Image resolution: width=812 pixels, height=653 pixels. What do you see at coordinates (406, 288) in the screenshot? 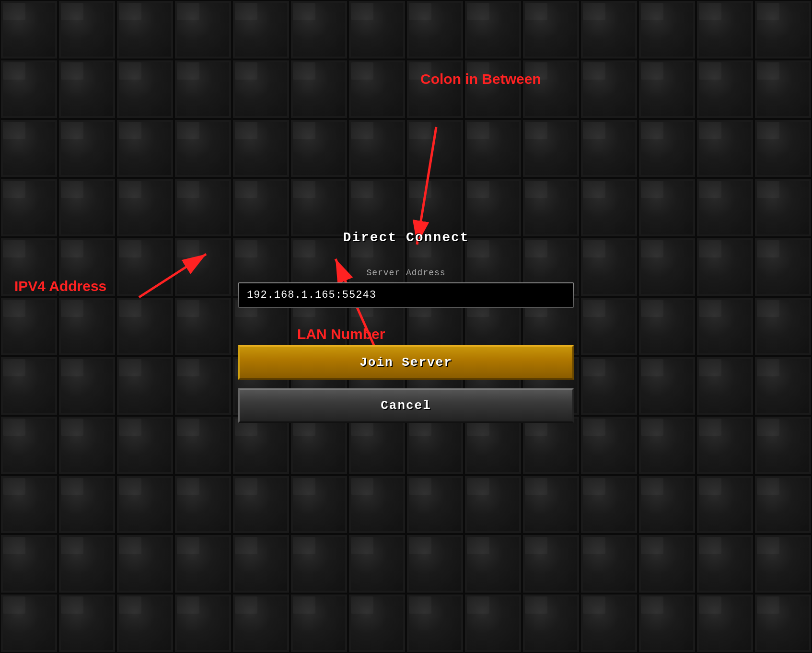
I see `input-section: Server Address` at bounding box center [406, 288].